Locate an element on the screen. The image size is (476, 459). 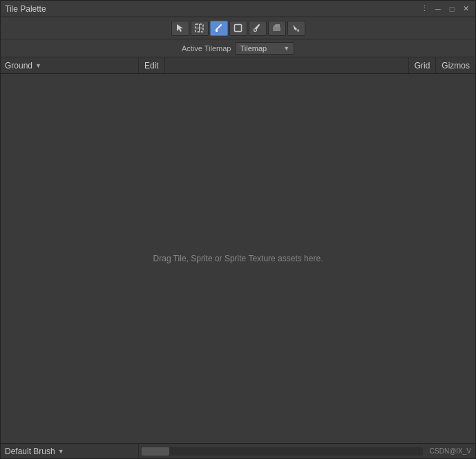
eyedropper-tool-button is located at coordinates (258, 28).